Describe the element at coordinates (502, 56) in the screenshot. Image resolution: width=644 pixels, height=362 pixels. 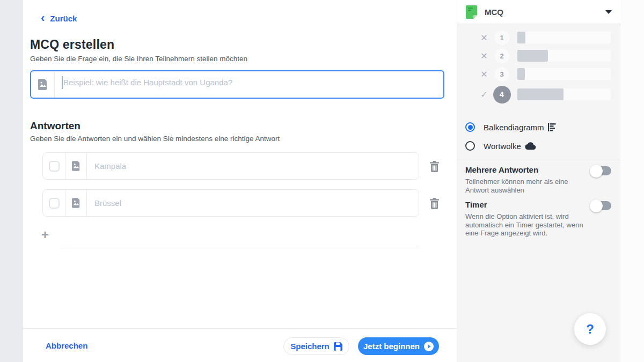
I see `answer-number-chip: 2` at that location.